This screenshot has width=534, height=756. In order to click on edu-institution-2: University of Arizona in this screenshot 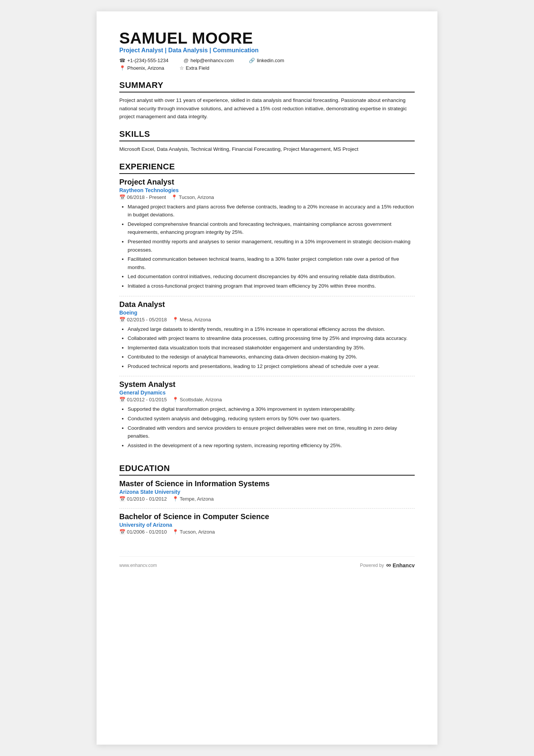, I will do `click(267, 525)`.